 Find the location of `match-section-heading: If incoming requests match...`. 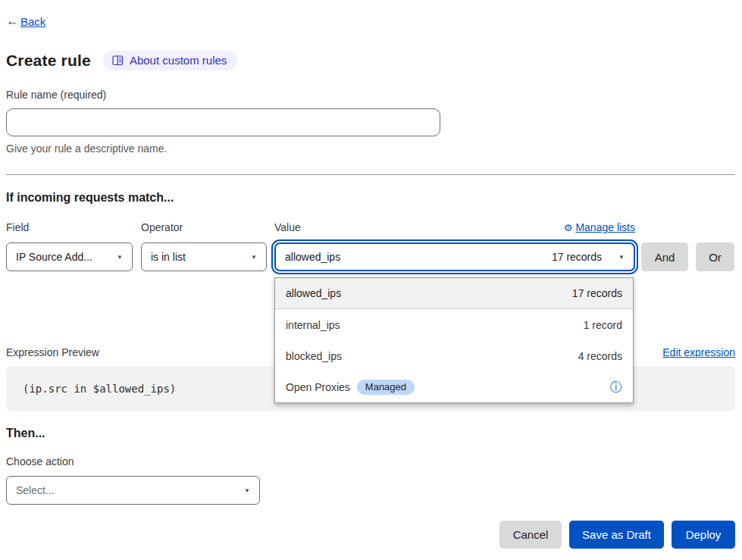

match-section-heading: If incoming requests match... is located at coordinates (370, 198).